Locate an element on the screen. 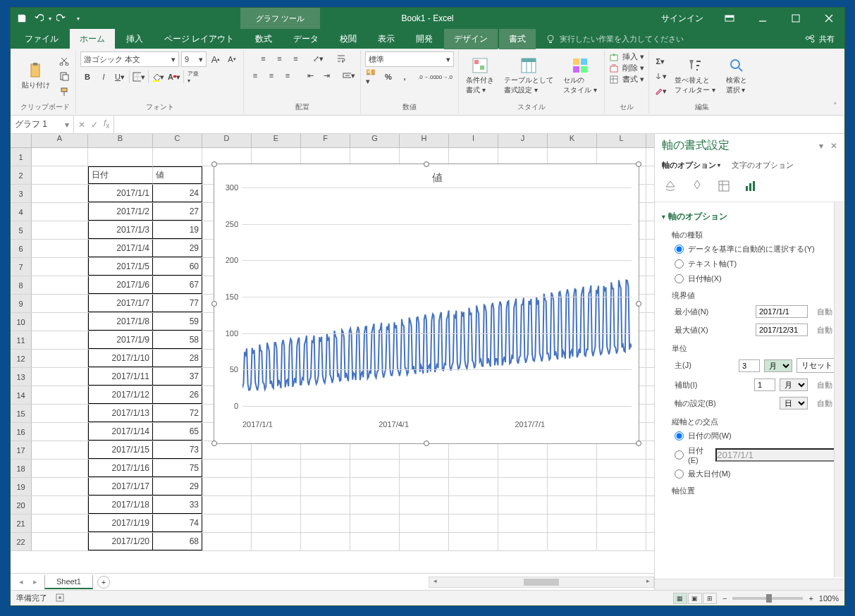 The width and height of the screenshot is (855, 616). effects-icon is located at coordinates (697, 186).